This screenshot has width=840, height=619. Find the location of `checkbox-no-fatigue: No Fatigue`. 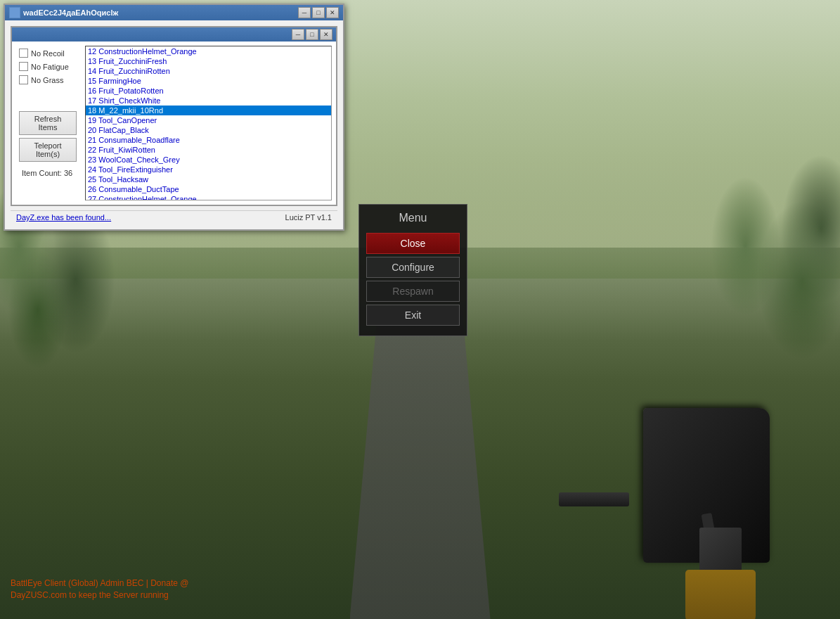

checkbox-no-fatigue: No Fatigue is located at coordinates (48, 66).